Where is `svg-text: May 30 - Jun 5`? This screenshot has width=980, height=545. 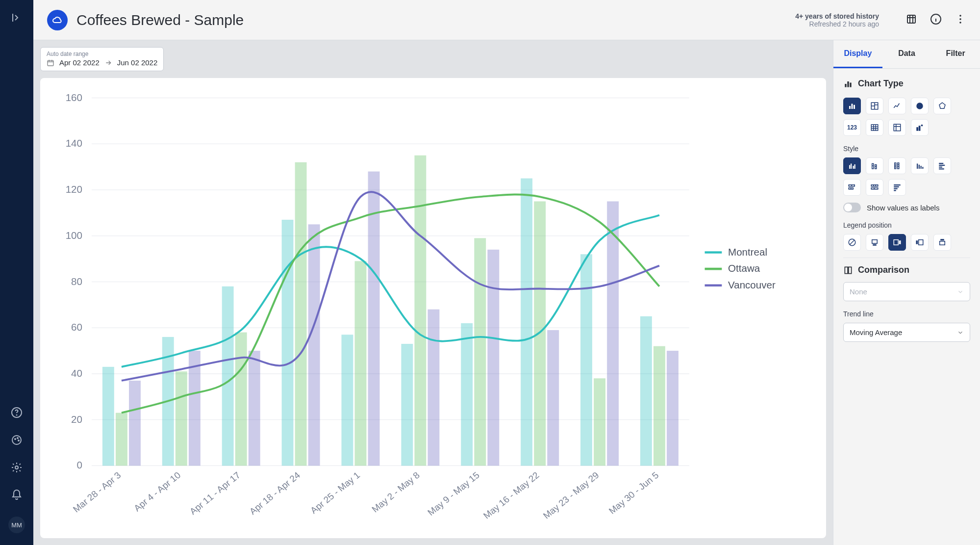 svg-text: May 30 - Jun 5 is located at coordinates (634, 493).